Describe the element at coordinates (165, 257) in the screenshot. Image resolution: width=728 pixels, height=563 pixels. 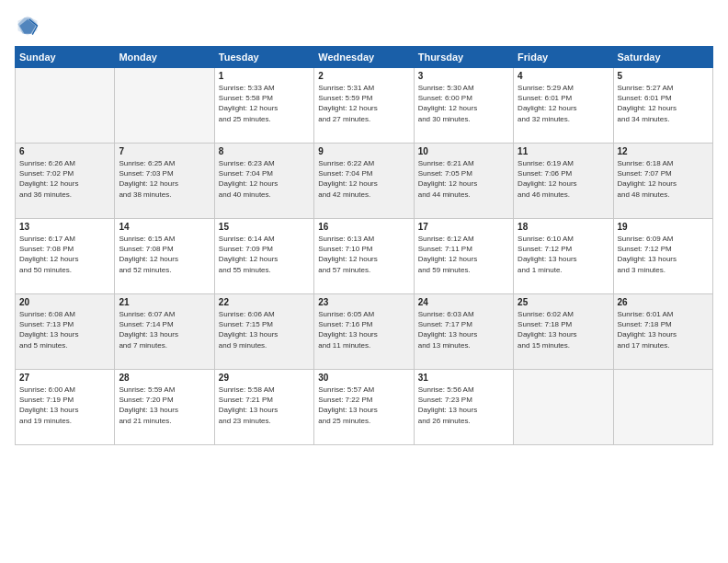
I see `calendar-cell: 14Sunrise: 6:15 AM Sunset: 7:08 PM Dayli…` at that location.